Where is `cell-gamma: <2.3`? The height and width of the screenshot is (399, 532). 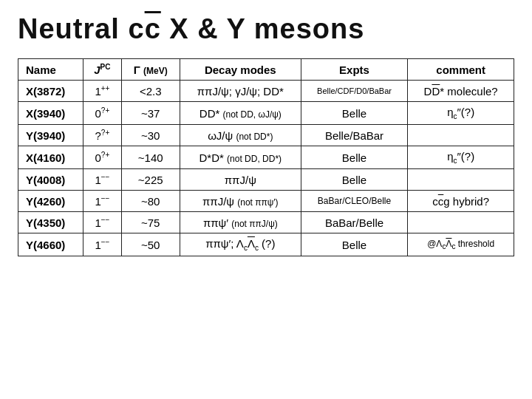 cell-gamma: <2.3 is located at coordinates (151, 92).